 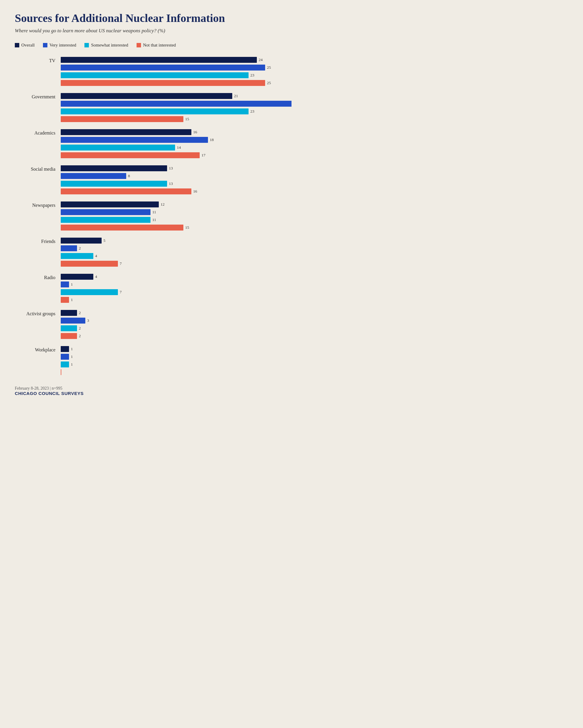 What do you see at coordinates (146, 391) in the screenshot?
I see `footer: February 8-28, 2023 | n=995 Chicago Coun…` at bounding box center [146, 391].